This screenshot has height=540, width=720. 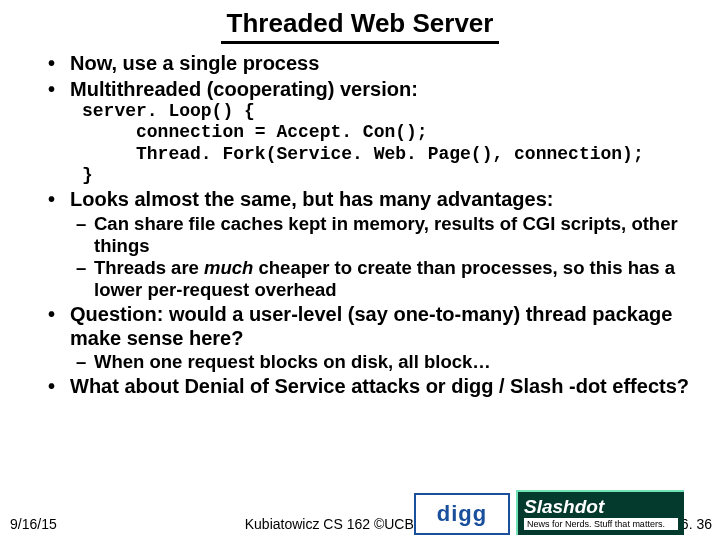 I want to click on sub-2b: much, so click(x=228, y=268).